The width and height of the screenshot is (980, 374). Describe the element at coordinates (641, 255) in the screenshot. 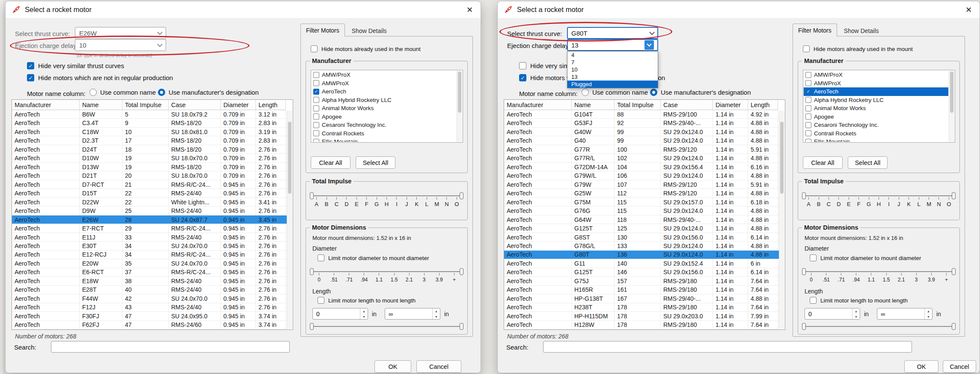

I see `motor-row: AeroTechG80T136SU 29.0x124.01.14 in4.88 …` at that location.